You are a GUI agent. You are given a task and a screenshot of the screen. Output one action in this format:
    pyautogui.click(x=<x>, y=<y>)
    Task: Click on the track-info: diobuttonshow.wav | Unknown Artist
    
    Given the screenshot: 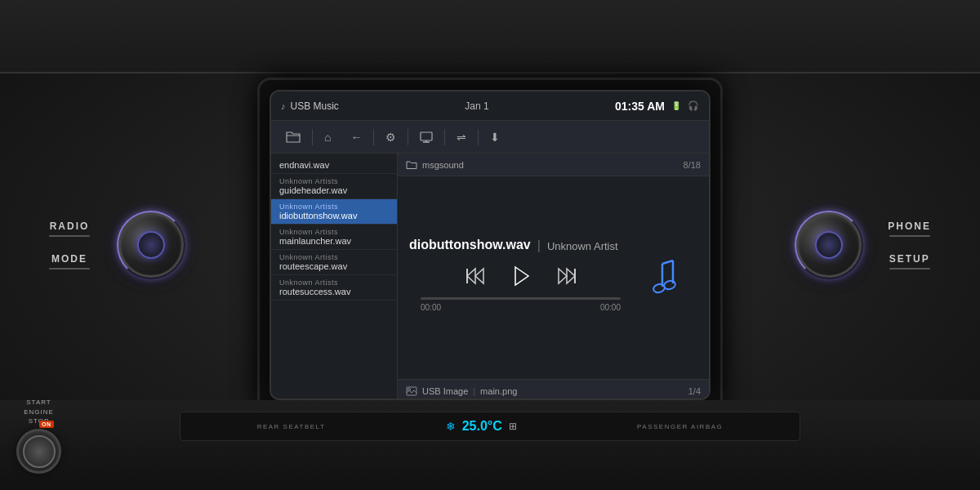 What is the action you would take?
    pyautogui.click(x=521, y=278)
    